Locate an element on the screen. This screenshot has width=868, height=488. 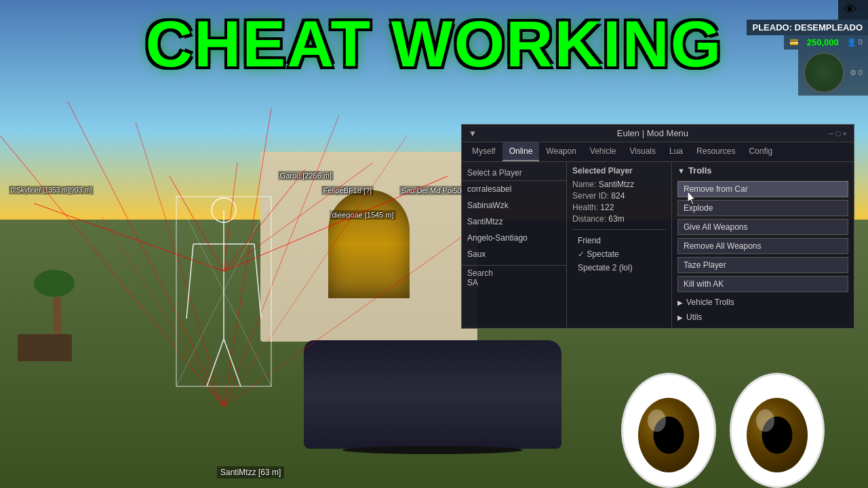
tab-lua: Lua is located at coordinates (676, 152).